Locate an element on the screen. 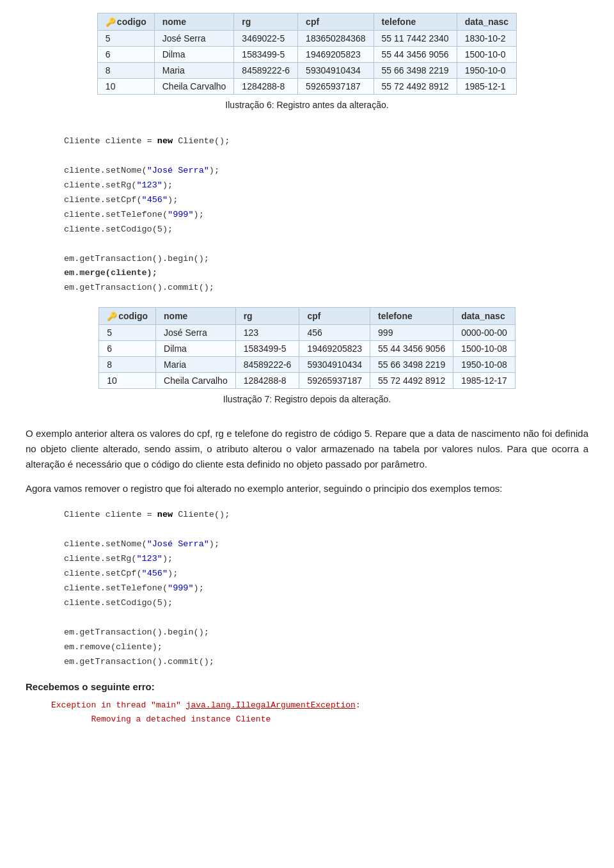  table2-header-rg: rg is located at coordinates (267, 316).